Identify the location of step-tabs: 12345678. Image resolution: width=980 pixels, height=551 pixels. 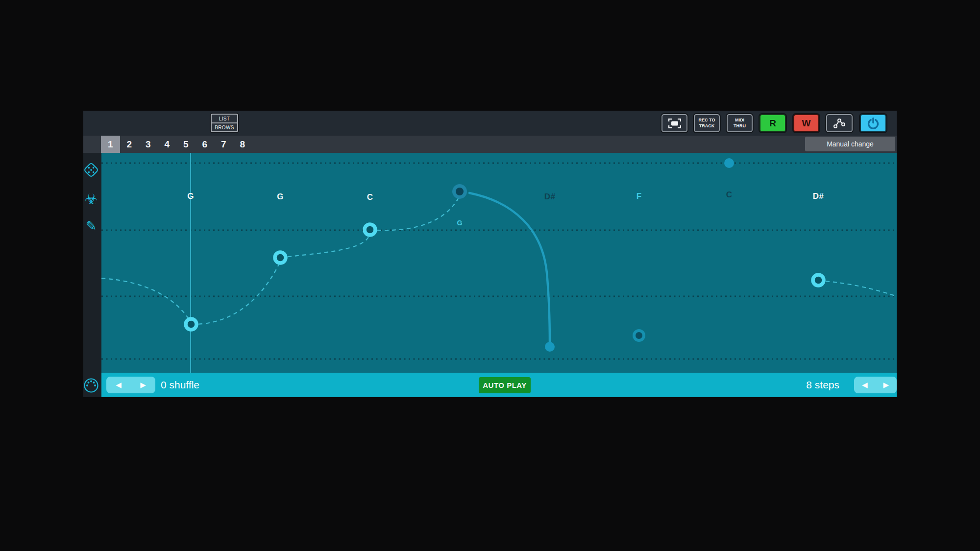
(176, 144).